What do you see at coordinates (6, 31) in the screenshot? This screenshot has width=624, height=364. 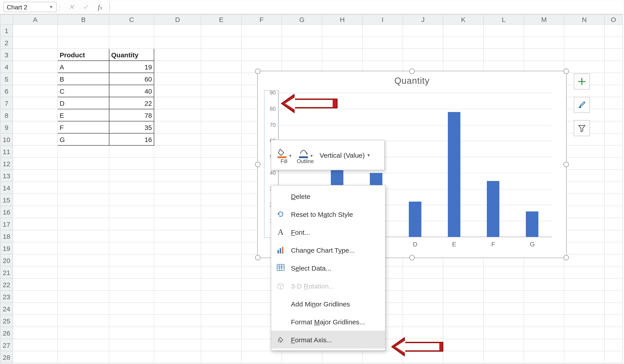 I see `row-header: 1` at bounding box center [6, 31].